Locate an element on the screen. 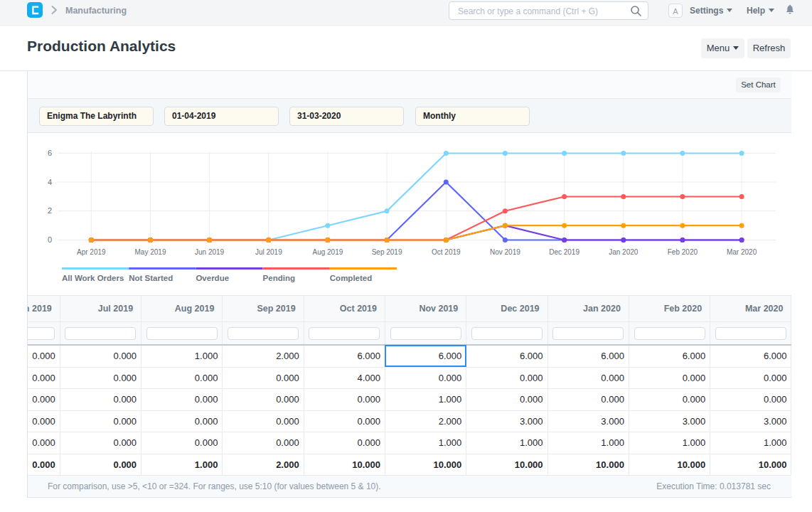 The height and width of the screenshot is (512, 812). svg-text: Feb 2020 is located at coordinates (683, 252).